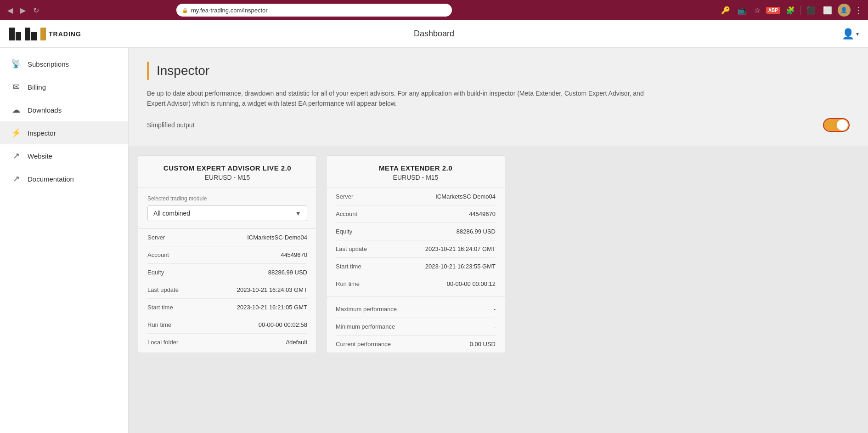  What do you see at coordinates (64, 133) in the screenshot?
I see `sidebar-item-inspector: ⚡ Inspector` at bounding box center [64, 133].